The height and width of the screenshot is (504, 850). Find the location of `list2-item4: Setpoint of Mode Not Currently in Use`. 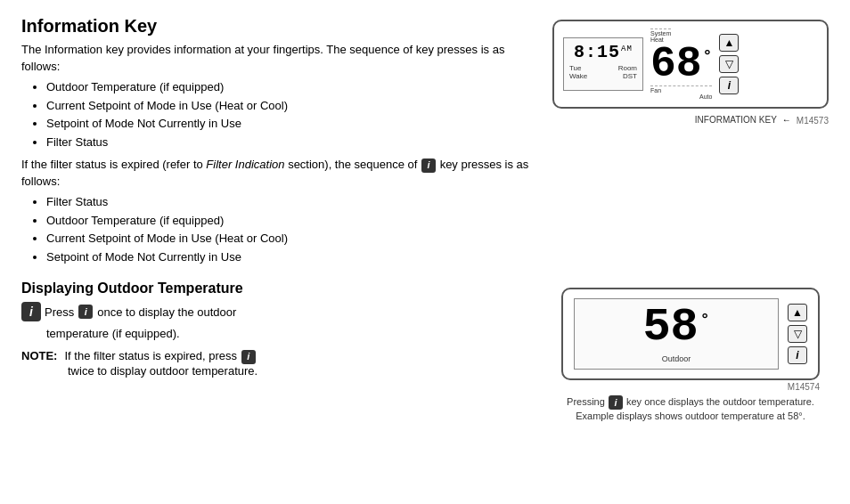

list2-item4: Setpoint of Mode Not Currently in Use is located at coordinates (292, 258).